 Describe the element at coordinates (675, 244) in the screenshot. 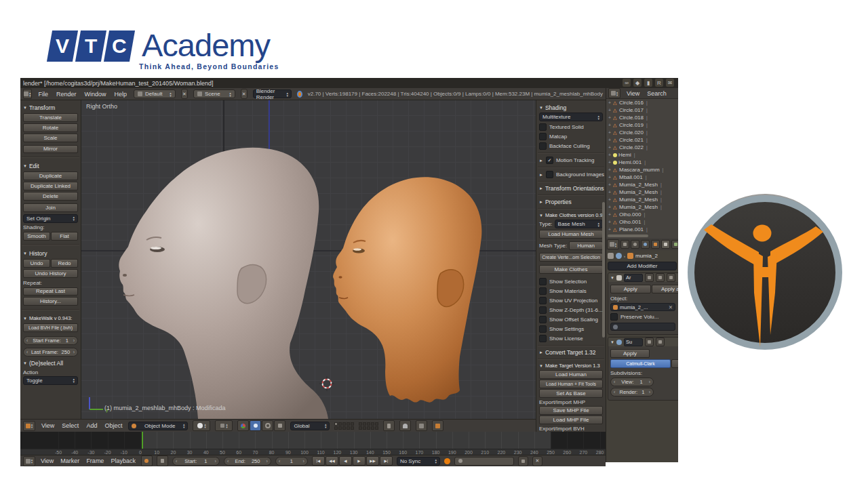

I see `data-tab-icon` at that location.